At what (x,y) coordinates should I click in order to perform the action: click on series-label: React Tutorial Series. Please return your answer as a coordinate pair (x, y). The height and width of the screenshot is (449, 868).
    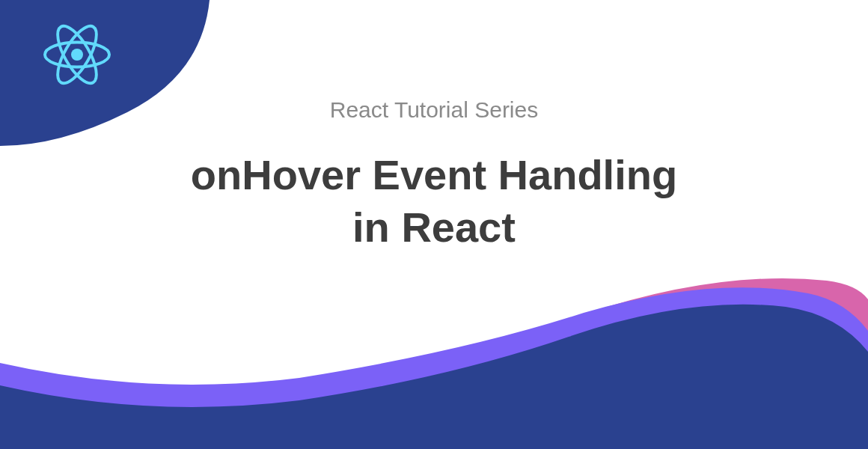
    Looking at the image, I should click on (434, 110).